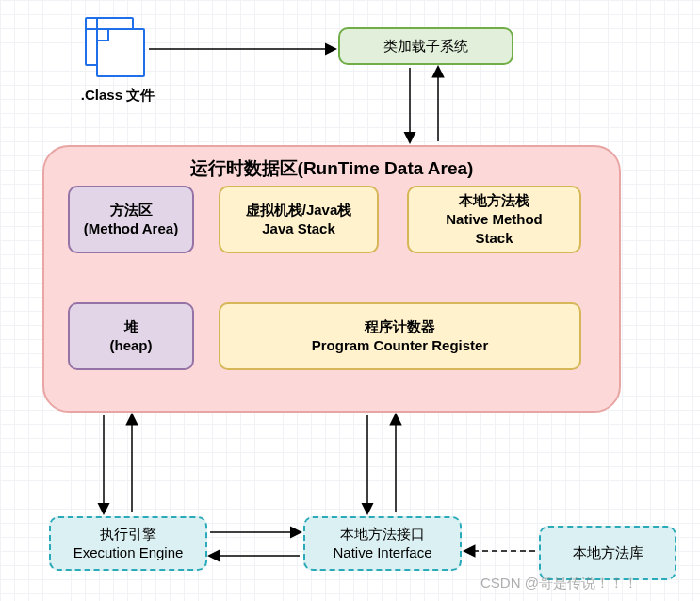 The width and height of the screenshot is (700, 601). I want to click on ni-l1: 本地方法接口, so click(383, 534).